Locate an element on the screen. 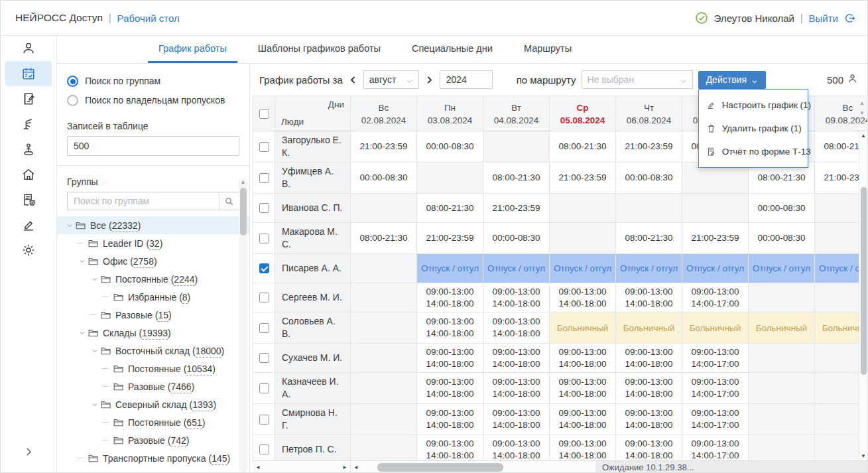 The height and width of the screenshot is (473, 868). year-input is located at coordinates (466, 80).